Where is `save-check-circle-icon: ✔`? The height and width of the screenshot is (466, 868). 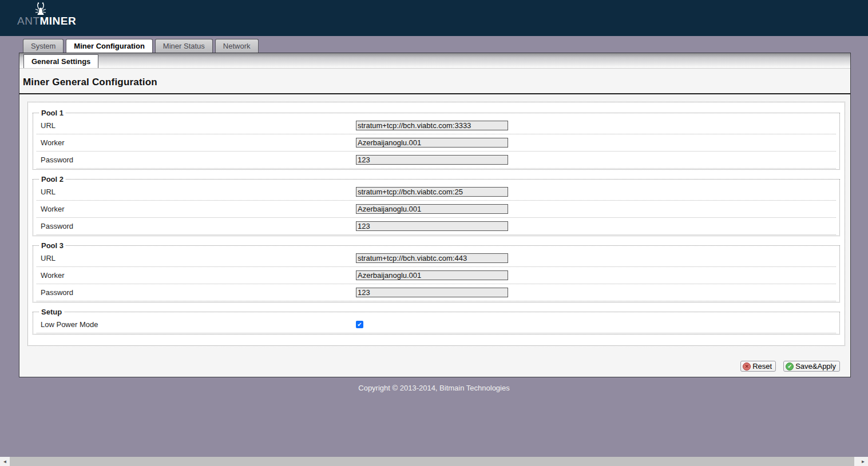
save-check-circle-icon: ✔ is located at coordinates (790, 367).